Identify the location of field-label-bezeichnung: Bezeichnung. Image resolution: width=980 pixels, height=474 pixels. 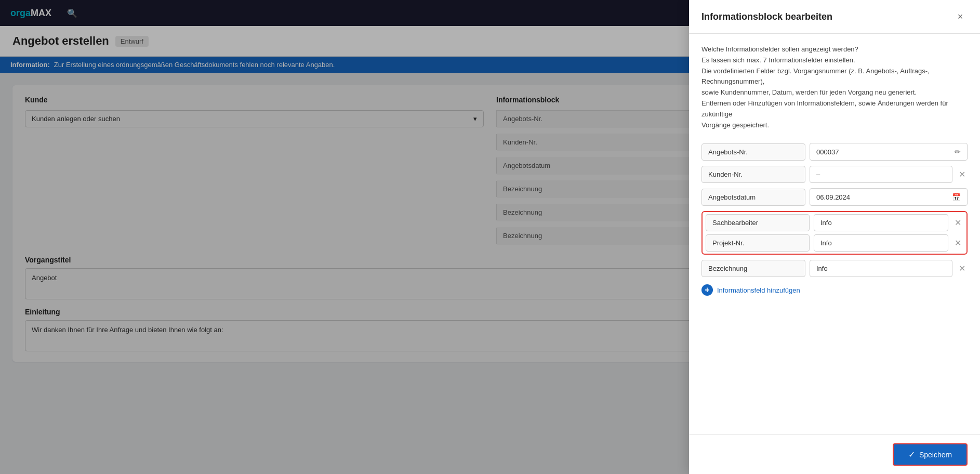
(753, 268).